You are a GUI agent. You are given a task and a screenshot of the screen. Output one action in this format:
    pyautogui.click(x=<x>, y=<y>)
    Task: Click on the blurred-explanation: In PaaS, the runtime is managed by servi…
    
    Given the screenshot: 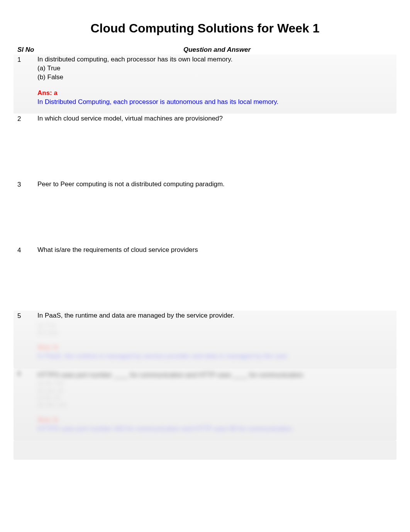 What is the action you would take?
    pyautogui.click(x=209, y=356)
    